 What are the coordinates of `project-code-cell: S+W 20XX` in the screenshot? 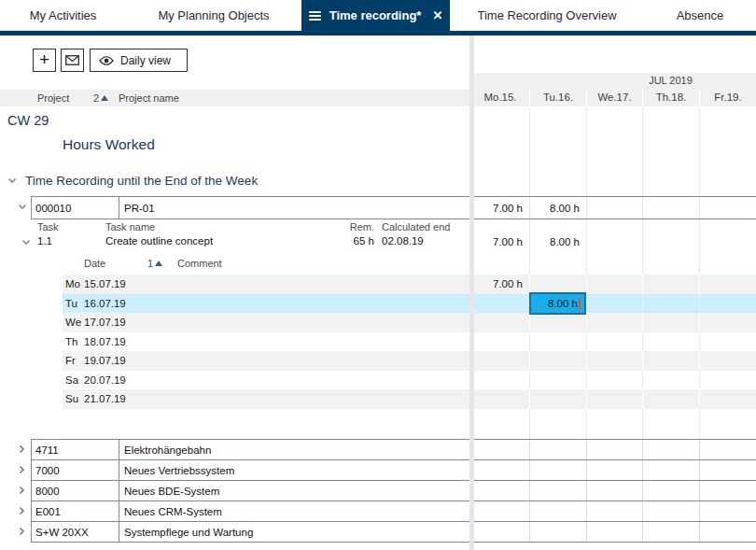 It's located at (75, 532).